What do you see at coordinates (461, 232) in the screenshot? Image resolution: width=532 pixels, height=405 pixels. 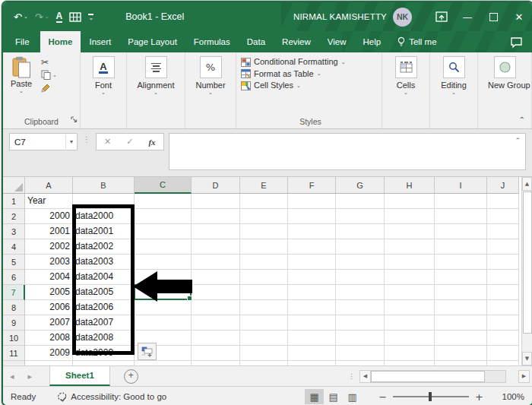 I see `cell-I3` at bounding box center [461, 232].